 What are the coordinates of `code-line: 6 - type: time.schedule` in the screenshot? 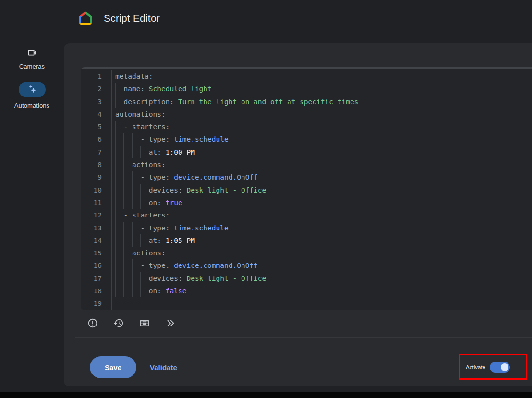 It's located at (306, 139).